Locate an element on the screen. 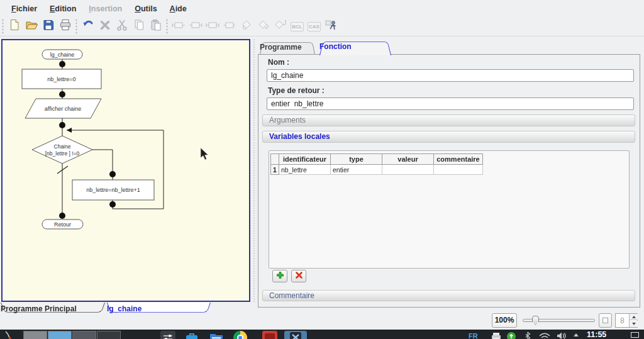  chrome-icon is located at coordinates (240, 335).